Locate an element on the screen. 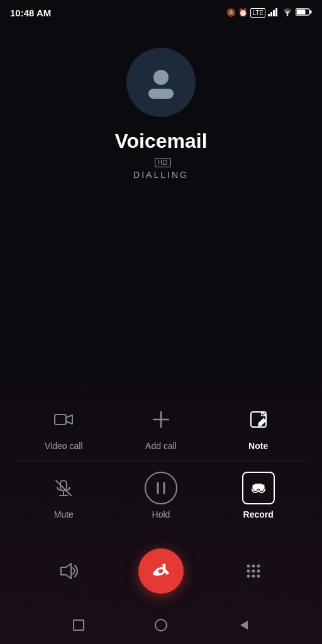 Image resolution: width=322 pixels, height=644 pixels. controls-row-1: Video call Add call is located at coordinates (161, 428).